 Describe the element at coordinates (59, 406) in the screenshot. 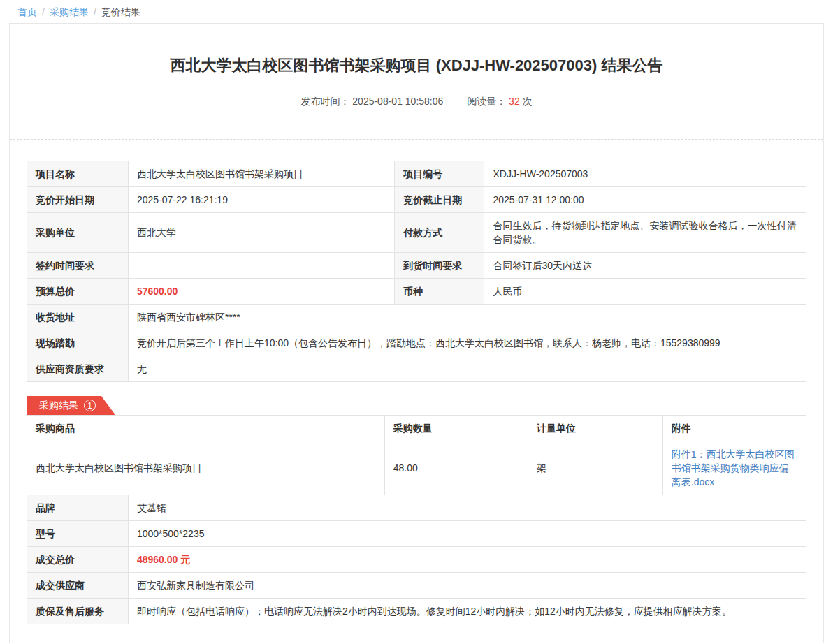

I see `procurement-result-badge-label: 采购结果` at that location.